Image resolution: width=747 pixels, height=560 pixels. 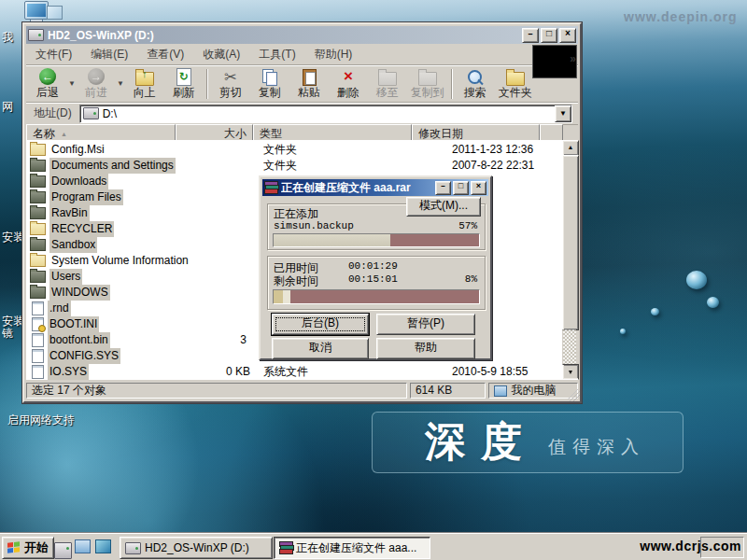 I want to click on dialog-maximize-button: □, so click(x=461, y=189).